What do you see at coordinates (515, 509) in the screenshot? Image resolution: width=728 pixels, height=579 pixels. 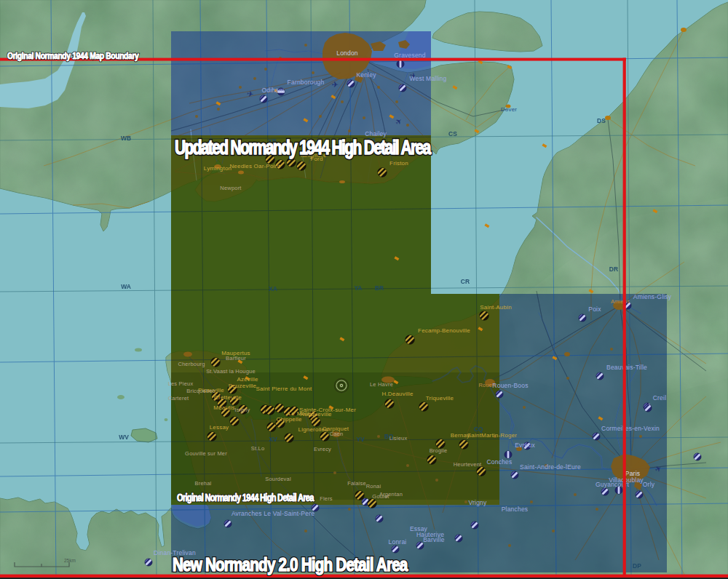 I see `svg-text: Planches` at bounding box center [515, 509].